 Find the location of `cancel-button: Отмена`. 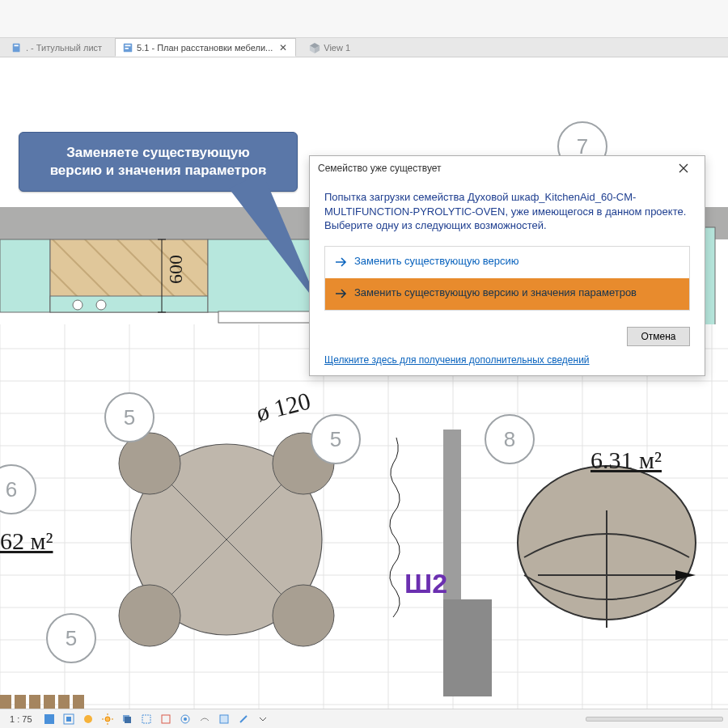

cancel-button: Отмена is located at coordinates (658, 336).